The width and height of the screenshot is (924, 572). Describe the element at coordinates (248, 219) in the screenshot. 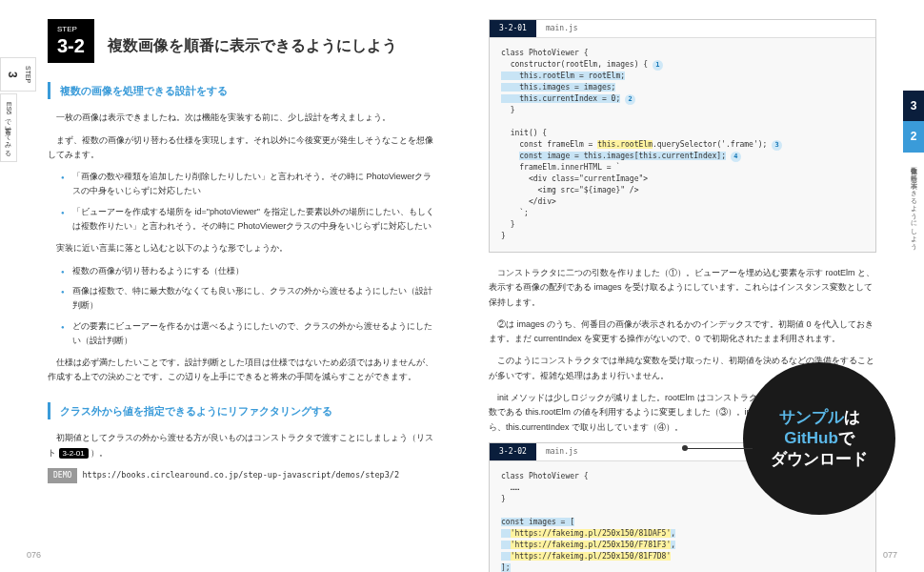

I see `list-item: 「ビューアーを作成する場所を id="photoViewer" を指定した要素以…` at that location.